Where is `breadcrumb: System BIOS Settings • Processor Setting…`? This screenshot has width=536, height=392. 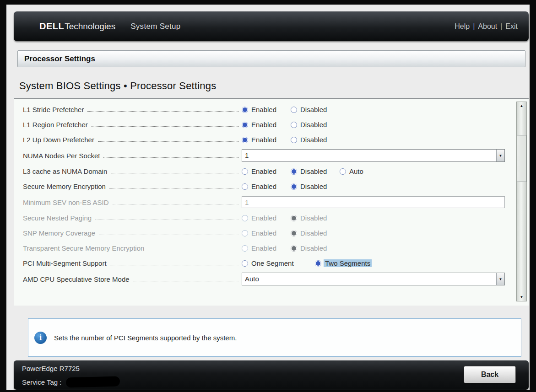
breadcrumb: System BIOS Settings • Processor Setting… is located at coordinates (271, 86).